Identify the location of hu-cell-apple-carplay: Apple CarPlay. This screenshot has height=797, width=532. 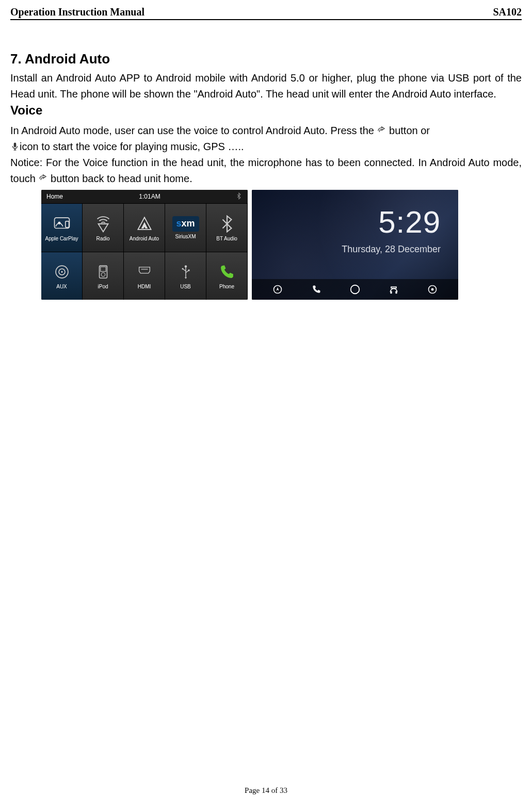
(62, 227).